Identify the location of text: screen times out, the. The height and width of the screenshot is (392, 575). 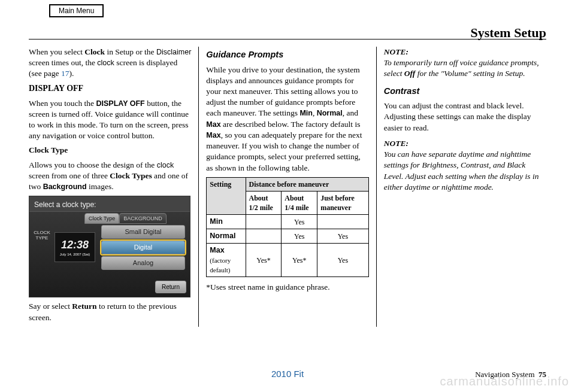
(63, 62).